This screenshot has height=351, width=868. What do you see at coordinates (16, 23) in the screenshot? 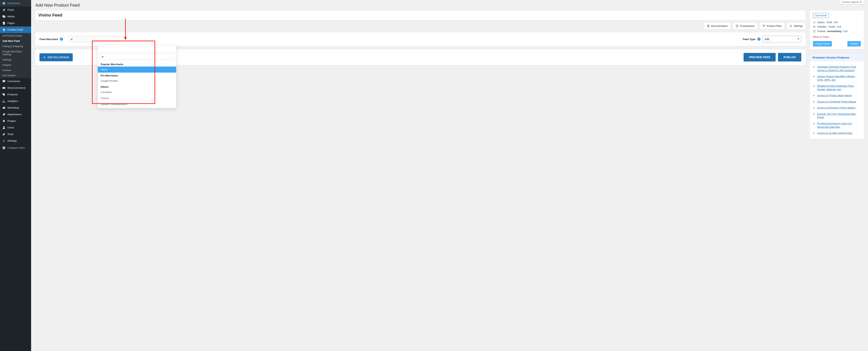
I see `sidebar-item-pages: Pages` at bounding box center [16, 23].